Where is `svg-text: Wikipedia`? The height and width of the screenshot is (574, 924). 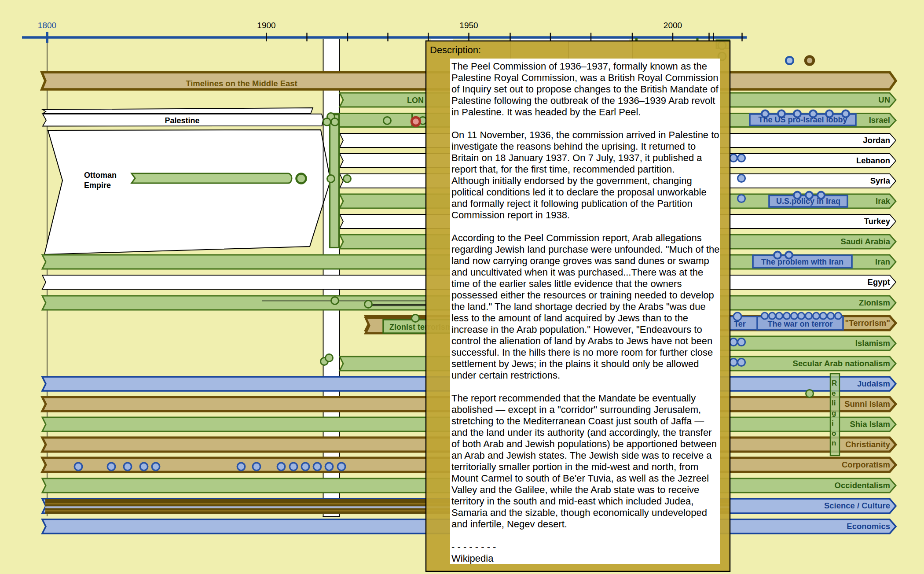
svg-text: Wikipedia is located at coordinates (473, 558).